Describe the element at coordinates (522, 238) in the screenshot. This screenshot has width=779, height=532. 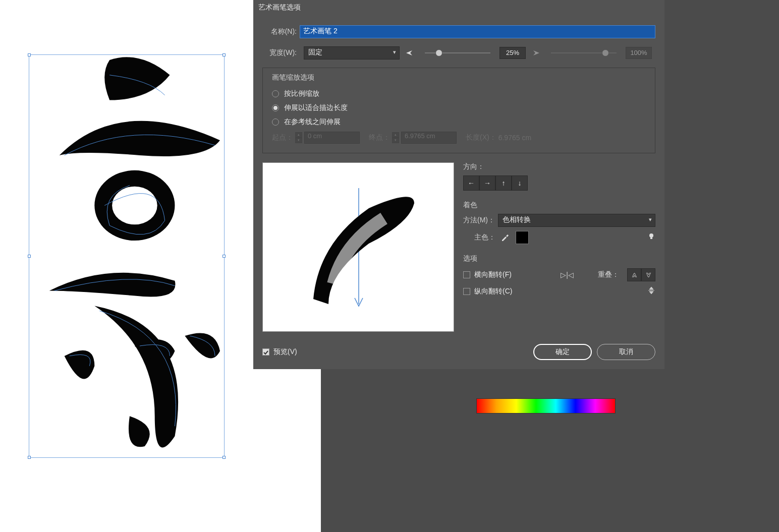
I see `main-color-swatch` at that location.